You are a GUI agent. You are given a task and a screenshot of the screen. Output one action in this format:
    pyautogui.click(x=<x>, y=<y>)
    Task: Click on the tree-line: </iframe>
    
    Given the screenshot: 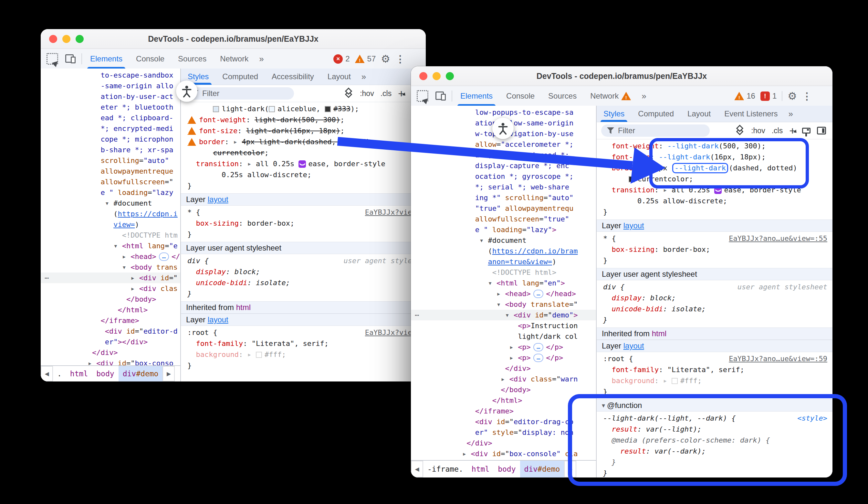 What is the action you would take?
    pyautogui.click(x=110, y=321)
    